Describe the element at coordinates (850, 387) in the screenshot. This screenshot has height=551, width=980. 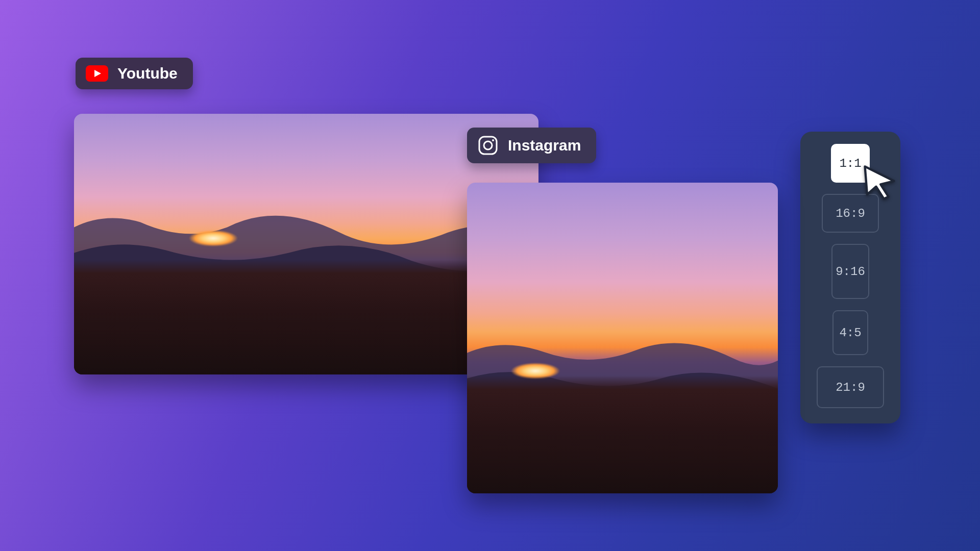
I see `aspect-ratio-option-21-9: 21:9` at that location.